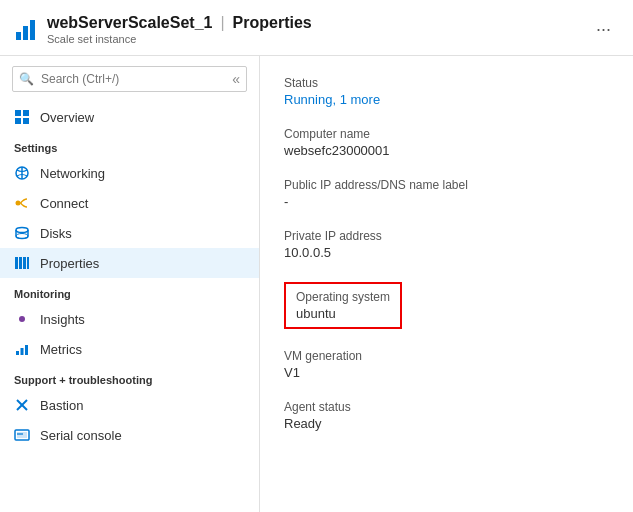 The width and height of the screenshot is (633, 512). Describe the element at coordinates (446, 202) in the screenshot. I see `public-ip-value: -` at that location.